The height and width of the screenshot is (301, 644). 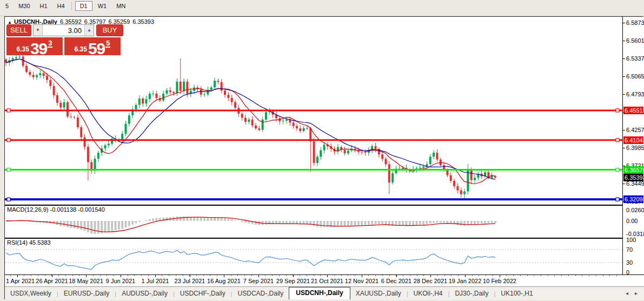 What do you see at coordinates (108, 44) in the screenshot?
I see `buy-price-sup: 5` at bounding box center [108, 44].